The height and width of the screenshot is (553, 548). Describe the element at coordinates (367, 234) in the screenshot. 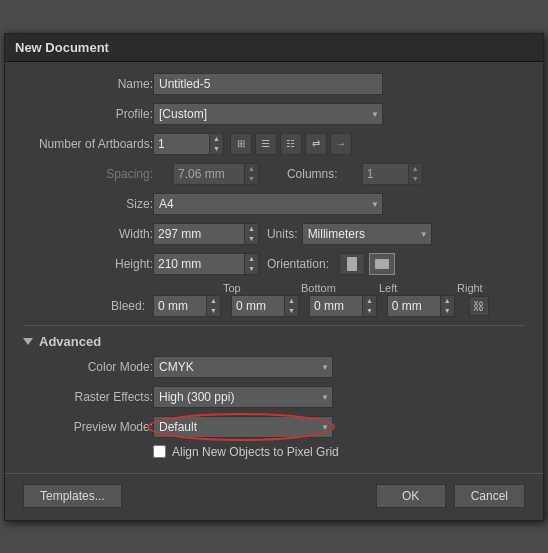

I see `units-select-wrapper: Millimeters Pixels Inches Centimeters` at that location.